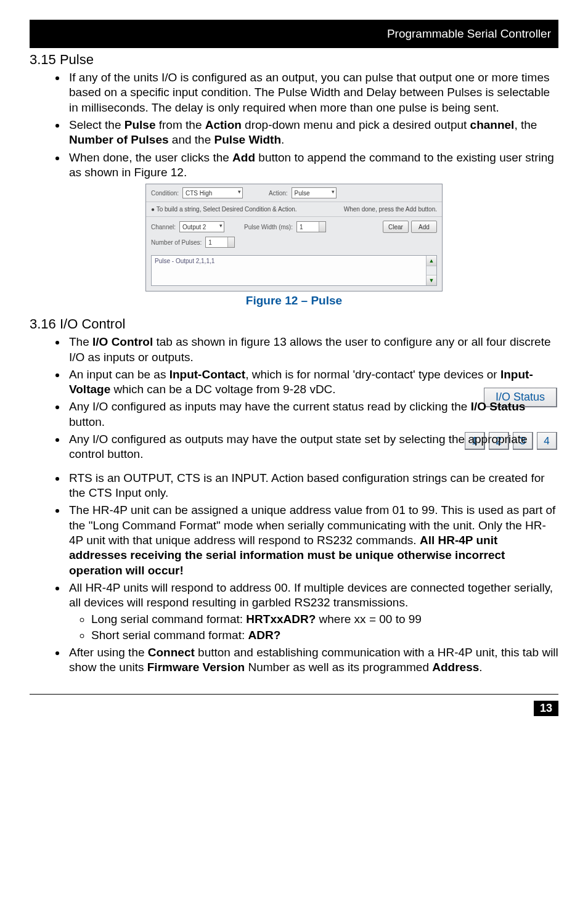 The width and height of the screenshot is (588, 909). Describe the element at coordinates (312, 611) in the screenshot. I see `io-bullet-7: All HR-4P units will respond to address …` at that location.